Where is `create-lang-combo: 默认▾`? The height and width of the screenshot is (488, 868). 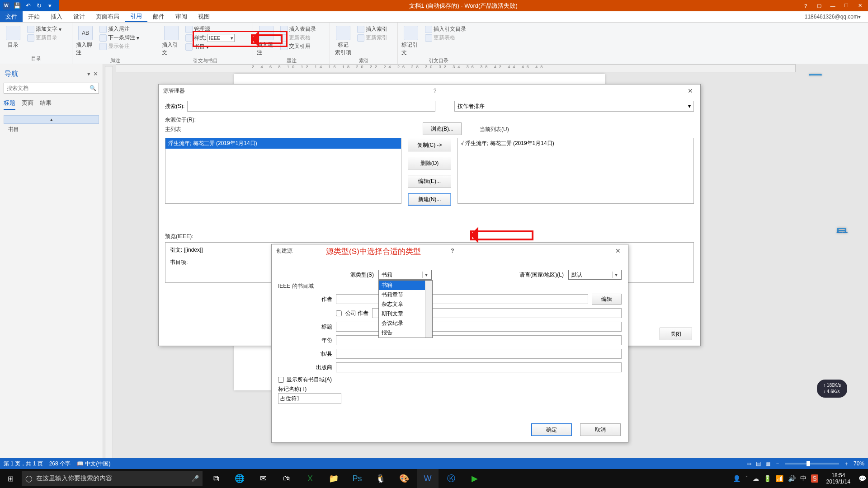 create-lang-combo: 默认▾ is located at coordinates (595, 275).